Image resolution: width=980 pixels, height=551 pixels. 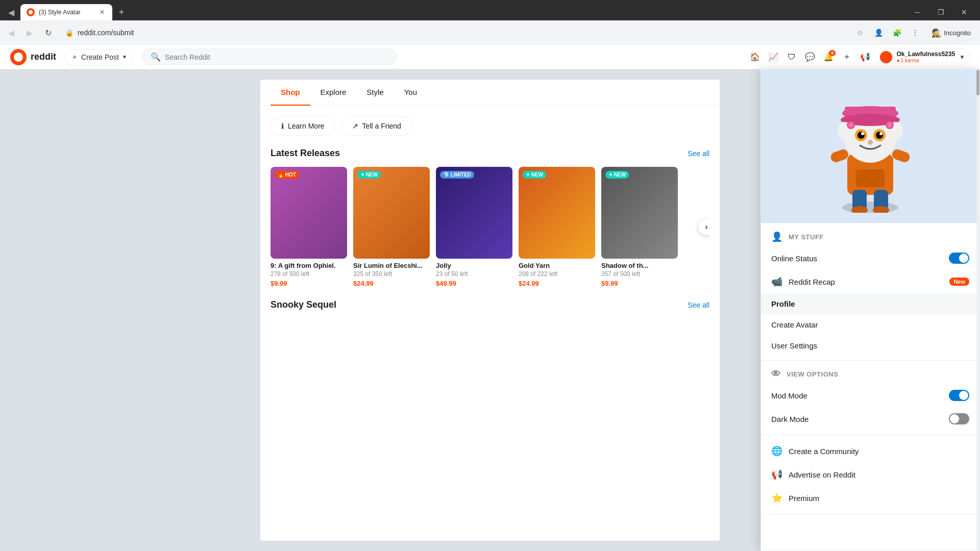 What do you see at coordinates (33, 57) in the screenshot?
I see `reddit-logo: reddit` at bounding box center [33, 57].